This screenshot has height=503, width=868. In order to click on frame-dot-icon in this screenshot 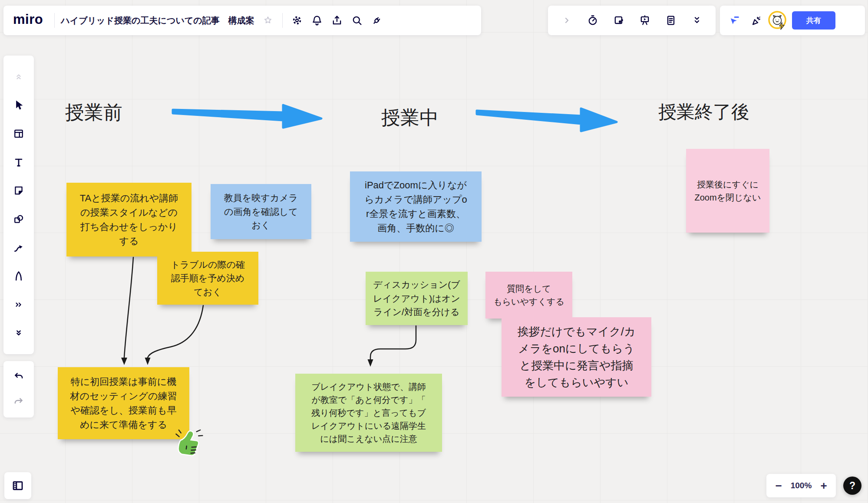, I will do `click(619, 20)`.